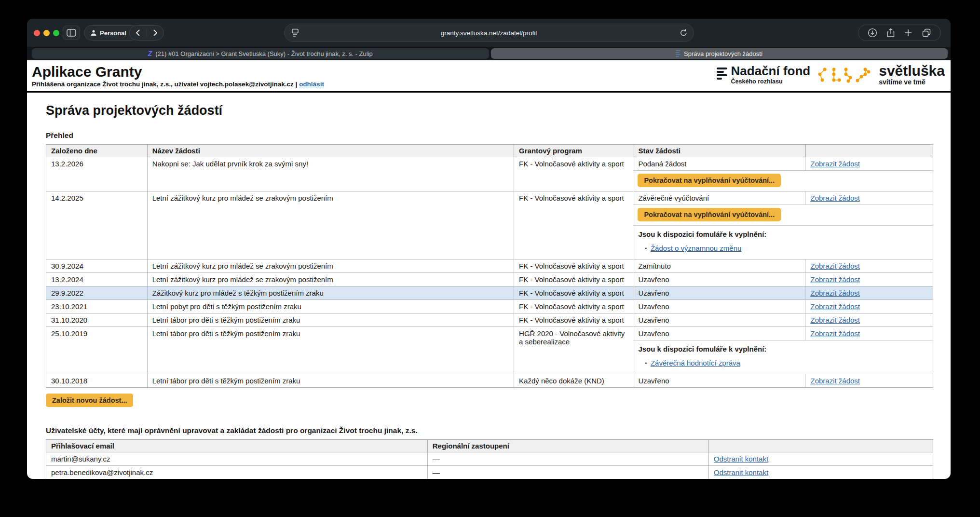 The height and width of the screenshot is (517, 980). Describe the element at coordinates (97, 351) in the screenshot. I see `app-date: 25.10.2019` at that location.